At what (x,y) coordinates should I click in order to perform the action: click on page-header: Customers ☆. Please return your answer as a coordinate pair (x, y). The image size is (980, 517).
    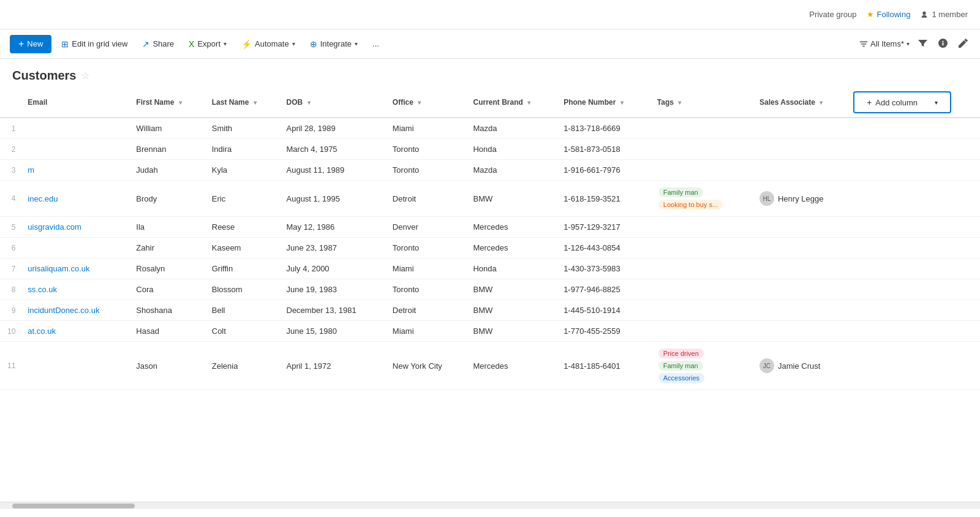
    Looking at the image, I should click on (490, 74).